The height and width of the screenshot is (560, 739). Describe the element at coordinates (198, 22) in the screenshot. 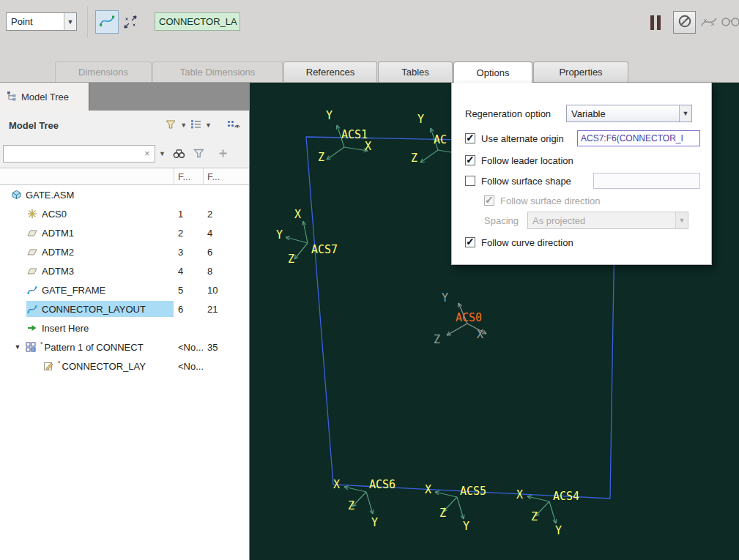

I see `collector-value: CONNECTOR_LA` at that location.